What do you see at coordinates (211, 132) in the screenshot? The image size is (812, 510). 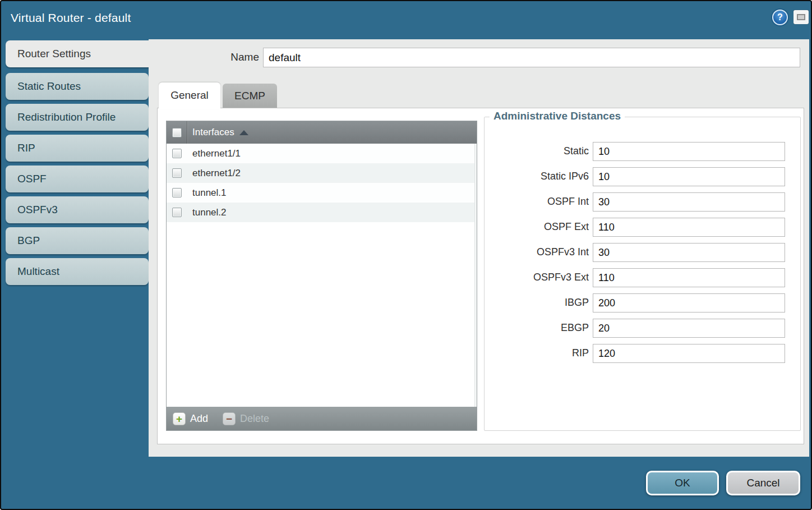 I see `interfaces-header-label: Interfaces` at bounding box center [211, 132].